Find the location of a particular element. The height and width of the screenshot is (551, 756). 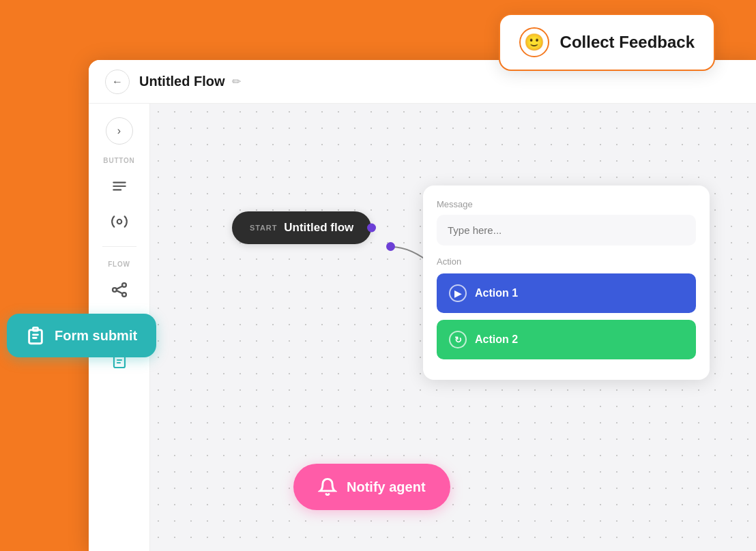

action-label: Action is located at coordinates (566, 262).